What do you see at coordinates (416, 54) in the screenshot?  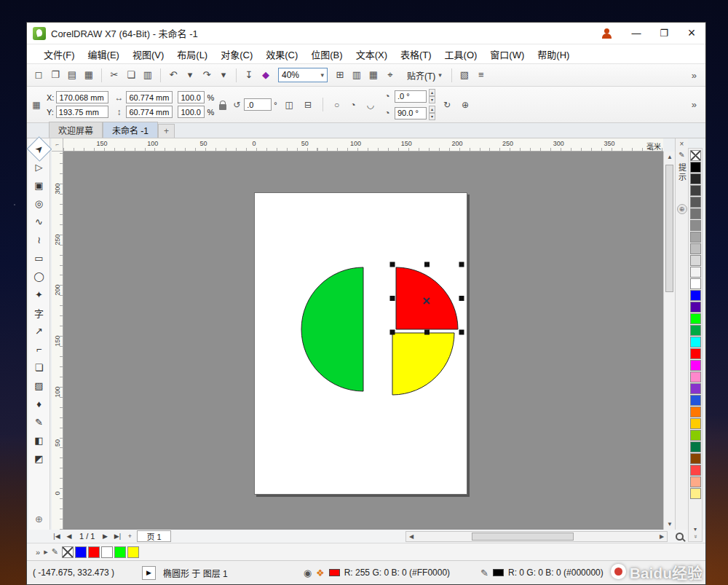 I see `menu-item: 表格(T)` at bounding box center [416, 54].